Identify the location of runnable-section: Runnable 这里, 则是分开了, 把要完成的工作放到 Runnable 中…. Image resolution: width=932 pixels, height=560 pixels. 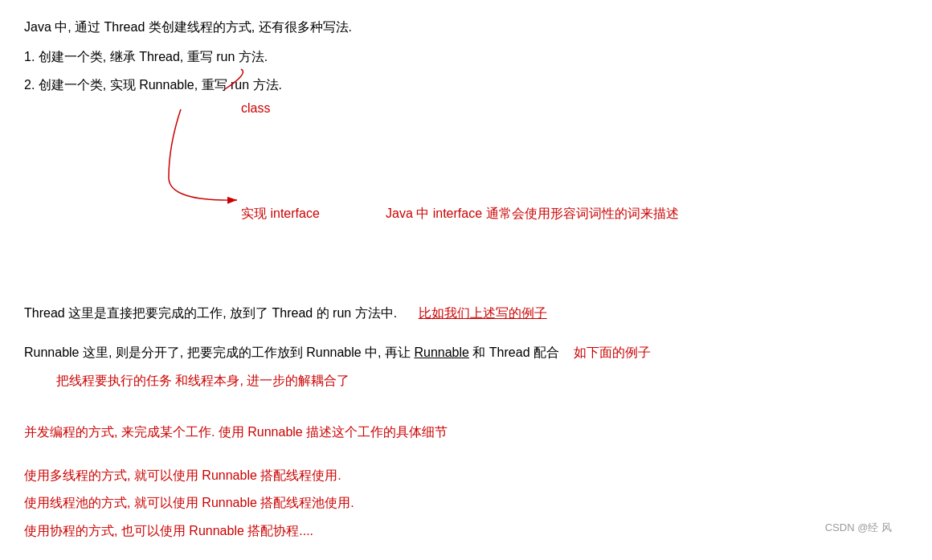
(466, 367).